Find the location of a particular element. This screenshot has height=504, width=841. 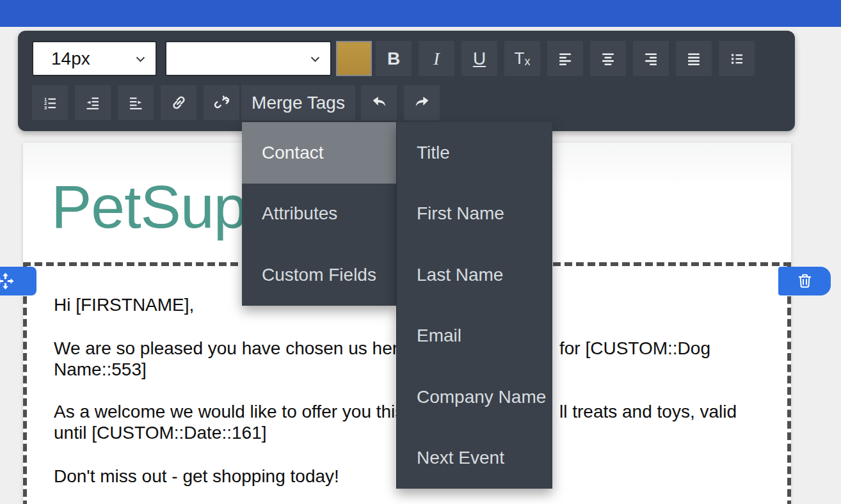

menu-item-next-event: Next Event is located at coordinates (475, 459).